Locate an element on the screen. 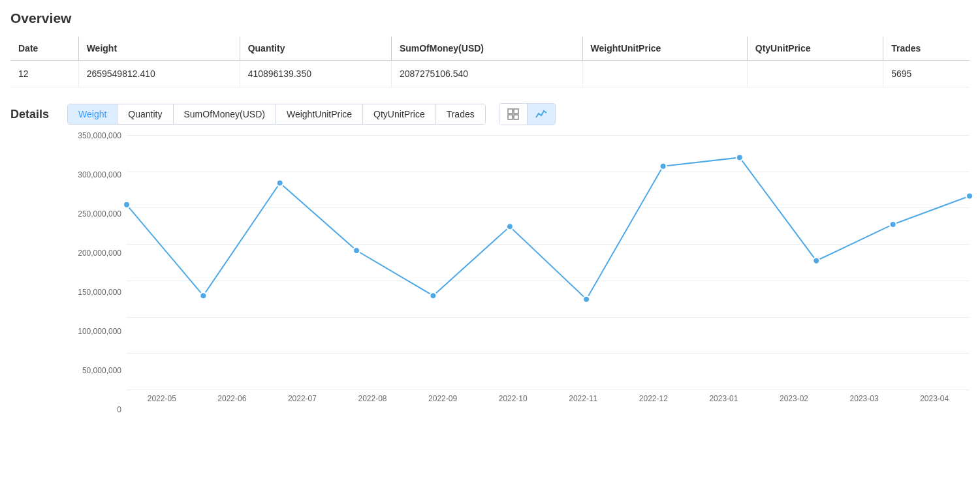 The width and height of the screenshot is (980, 488). overview-title: Overview is located at coordinates (490, 18).